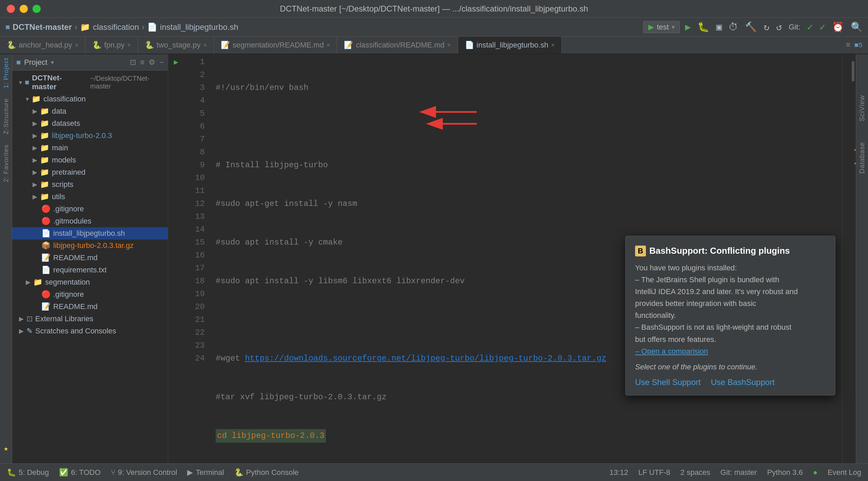 The width and height of the screenshot is (868, 481). What do you see at coordinates (147, 62) in the screenshot?
I see `panel-header-icons: ⊡ ≡ ⚙ −` at bounding box center [147, 62].